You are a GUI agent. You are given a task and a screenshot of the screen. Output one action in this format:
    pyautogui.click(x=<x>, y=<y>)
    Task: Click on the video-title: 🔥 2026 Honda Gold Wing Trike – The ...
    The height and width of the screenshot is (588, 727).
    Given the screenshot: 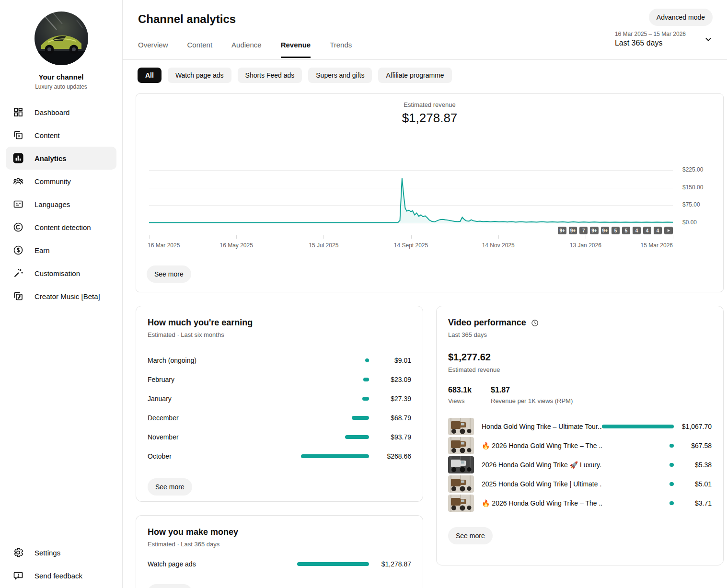 What is the action you would take?
    pyautogui.click(x=542, y=503)
    